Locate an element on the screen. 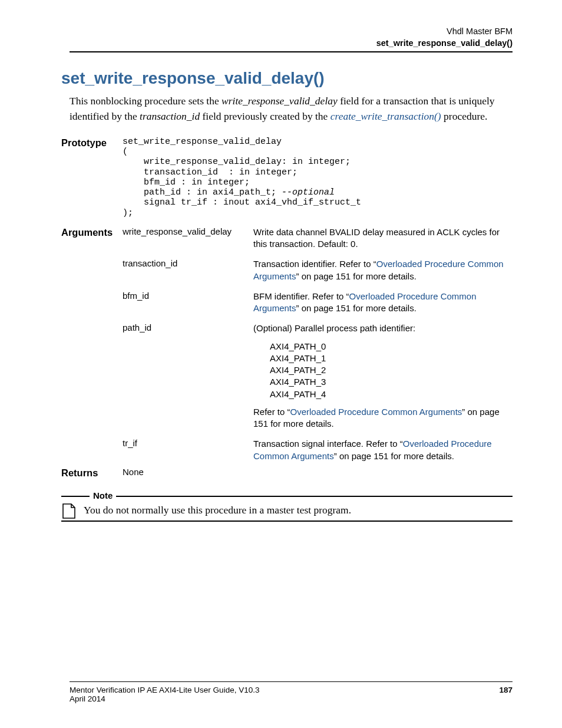 Image resolution: width=562 pixels, height=728 pixels. path-enum-list: AXI4_PATH_0 AXI4_PATH_1 AXI4_PATH_2 AXI4… is located at coordinates (383, 370).